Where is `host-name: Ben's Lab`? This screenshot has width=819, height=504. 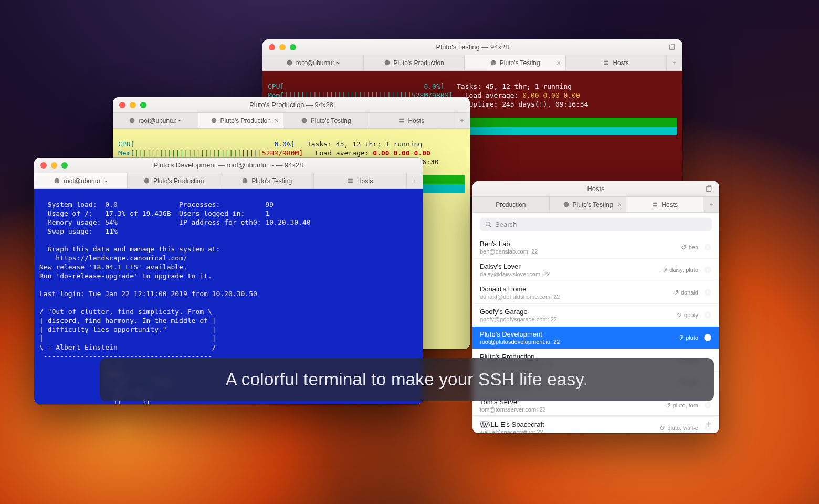 host-name: Ben's Lab is located at coordinates (578, 244).